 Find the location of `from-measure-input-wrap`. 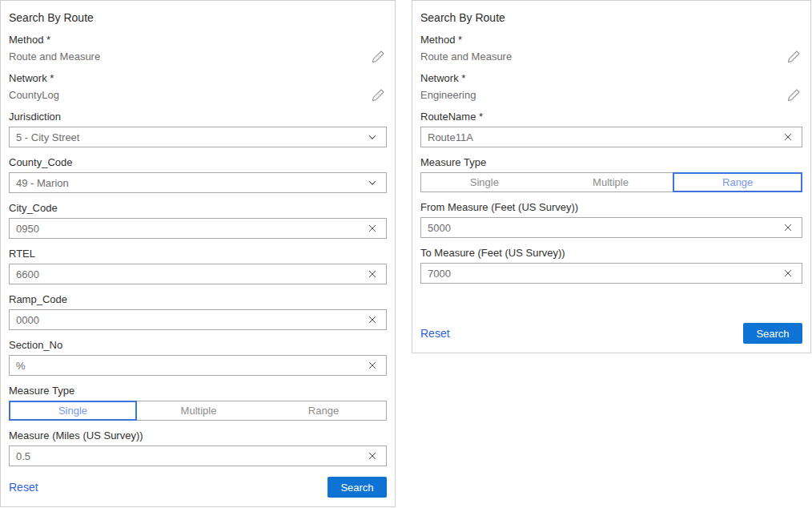

from-measure-input-wrap is located at coordinates (612, 228).